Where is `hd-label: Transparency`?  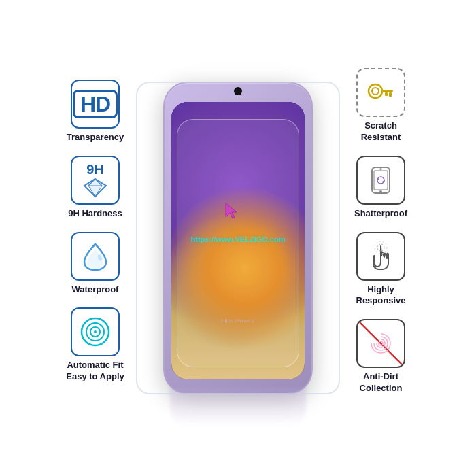
hd-label: Transparency is located at coordinates (95, 137).